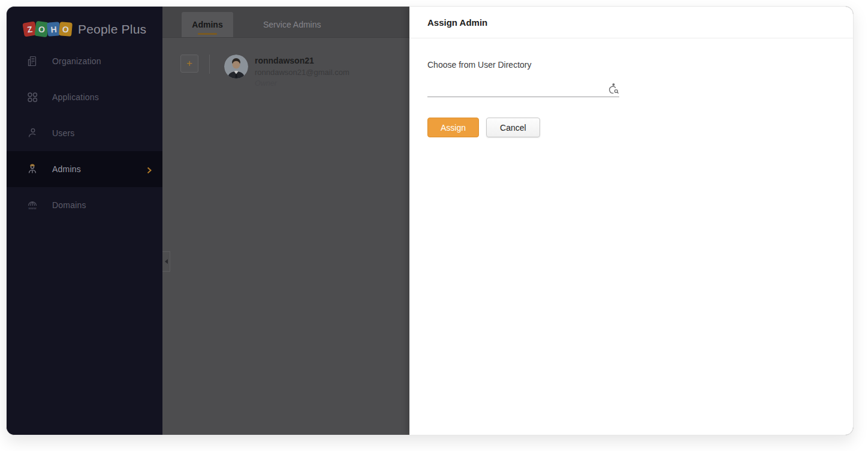 The image size is (868, 451). I want to click on user-directory-label: Choose from User Directory, so click(632, 65).